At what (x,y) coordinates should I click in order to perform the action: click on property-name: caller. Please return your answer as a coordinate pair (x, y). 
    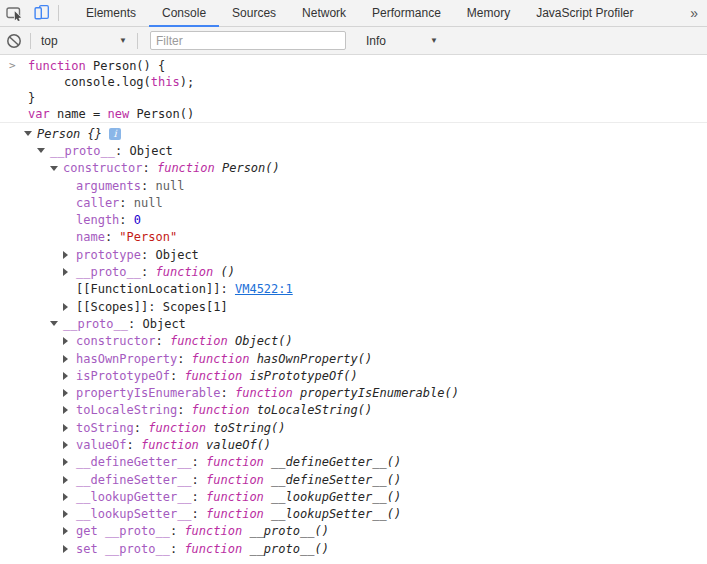
    Looking at the image, I should click on (98, 203).